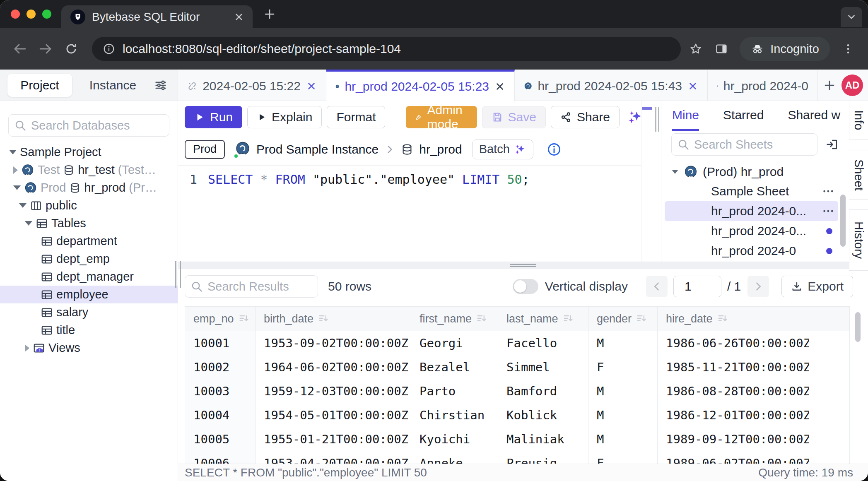 The height and width of the screenshot is (481, 868). Describe the element at coordinates (611, 85) in the screenshot. I see `sheet-tab-3: hr_prod 2024-02-05 15:43` at that location.